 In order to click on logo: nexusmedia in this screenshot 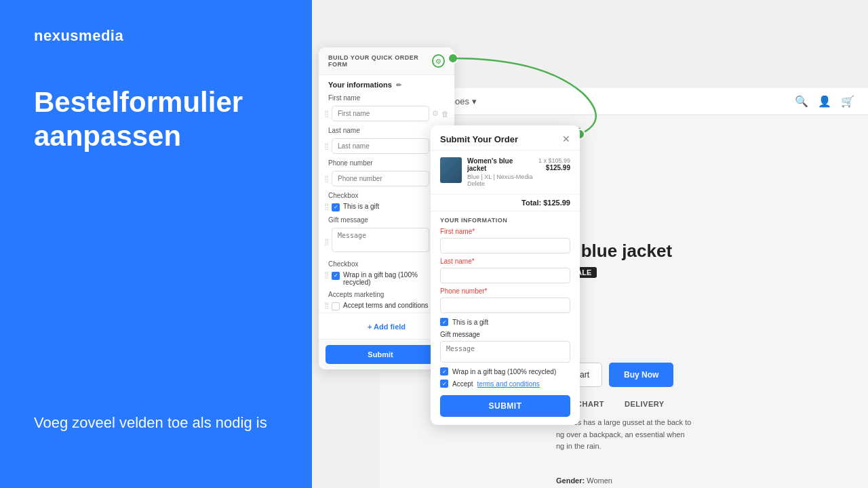, I will do `click(156, 36)`.